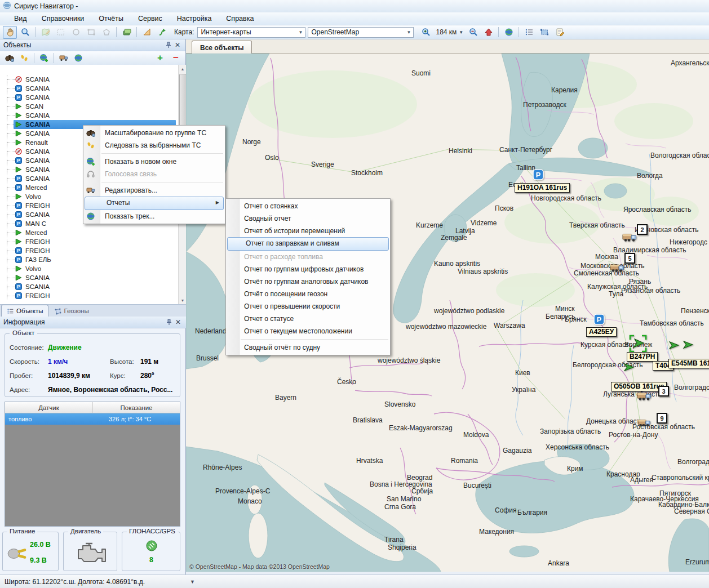 Image resolution: width=709 pixels, height=588 pixels. What do you see at coordinates (308, 257) in the screenshot?
I see `report-fuel-consumption: Отчет о расходе топлива` at bounding box center [308, 257].